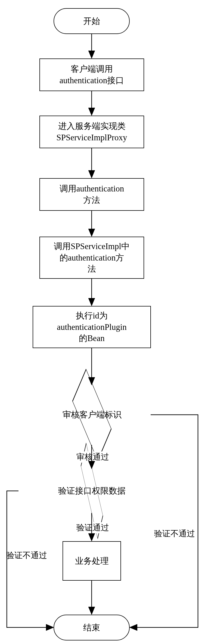 Image resolution: width=211 pixels, height=644 pixels. What do you see at coordinates (92, 75) in the screenshot?
I see `step-client-call: 客户端调用 authentication接口` at bounding box center [92, 75].